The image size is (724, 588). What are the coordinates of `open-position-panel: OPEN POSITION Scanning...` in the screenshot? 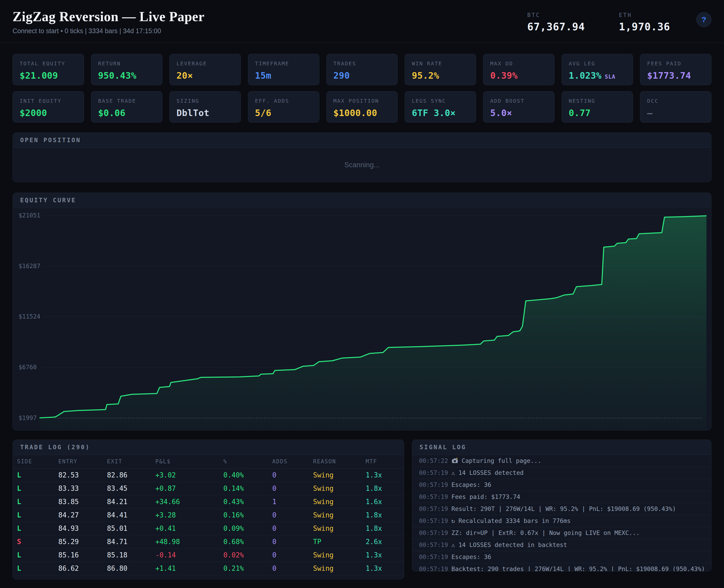 It's located at (362, 157).